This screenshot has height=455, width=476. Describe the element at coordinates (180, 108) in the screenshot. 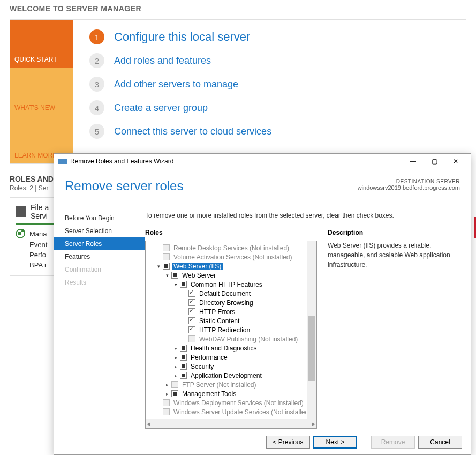

I see `step-server-group: 4 Create a server group` at that location.